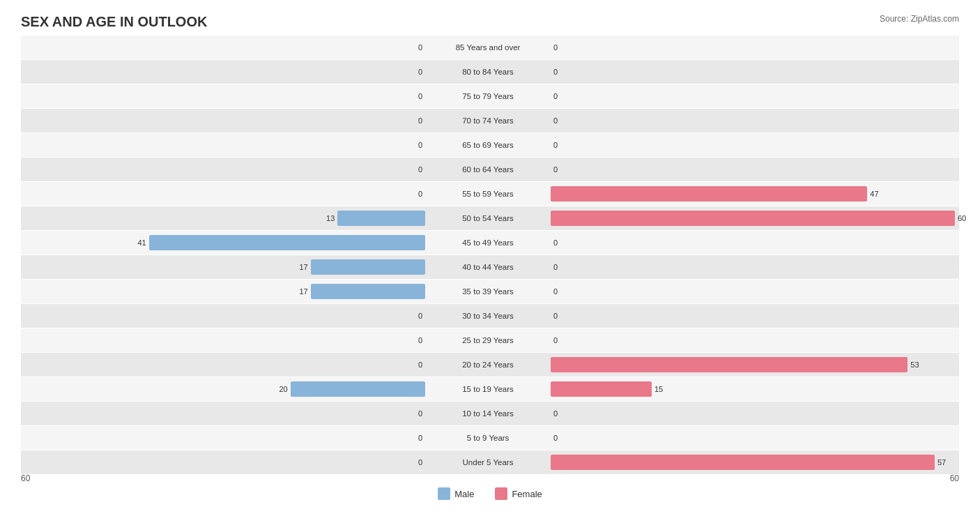 The width and height of the screenshot is (980, 516). Describe the element at coordinates (962, 218) in the screenshot. I see `female-value-label: 60` at that location.